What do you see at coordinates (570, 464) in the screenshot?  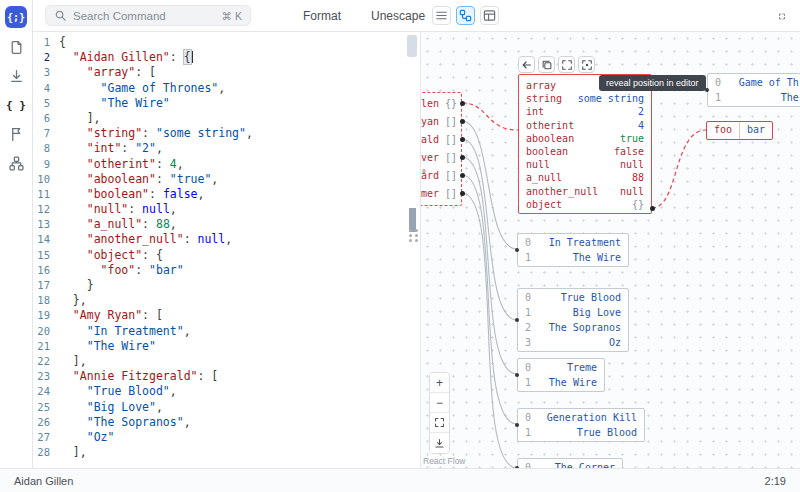 I see `array-node-row: 0The Corner` at bounding box center [570, 464].